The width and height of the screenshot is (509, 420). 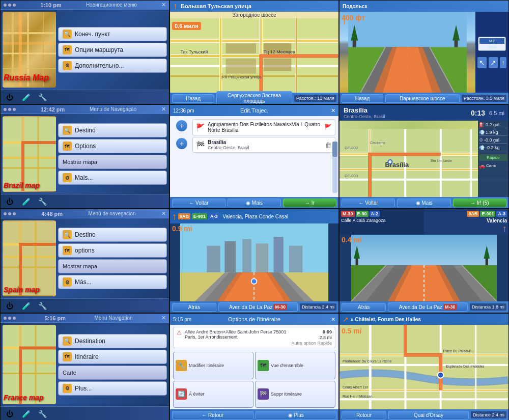 What do you see at coordinates (10, 202) in the screenshot?
I see `brazil-power-icon: ⏻` at bounding box center [10, 202].